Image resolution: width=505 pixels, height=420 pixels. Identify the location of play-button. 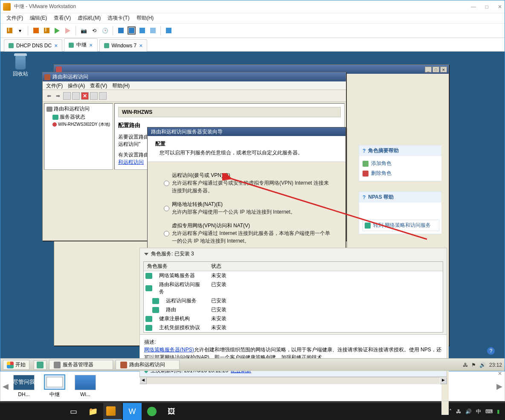
(57, 31).